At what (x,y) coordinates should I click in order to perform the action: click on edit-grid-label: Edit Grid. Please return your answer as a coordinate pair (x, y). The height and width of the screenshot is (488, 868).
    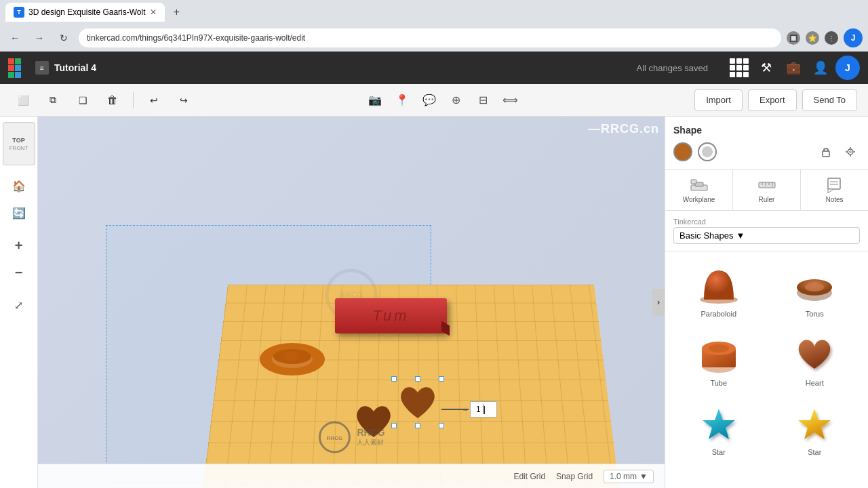
    Looking at the image, I should click on (529, 476).